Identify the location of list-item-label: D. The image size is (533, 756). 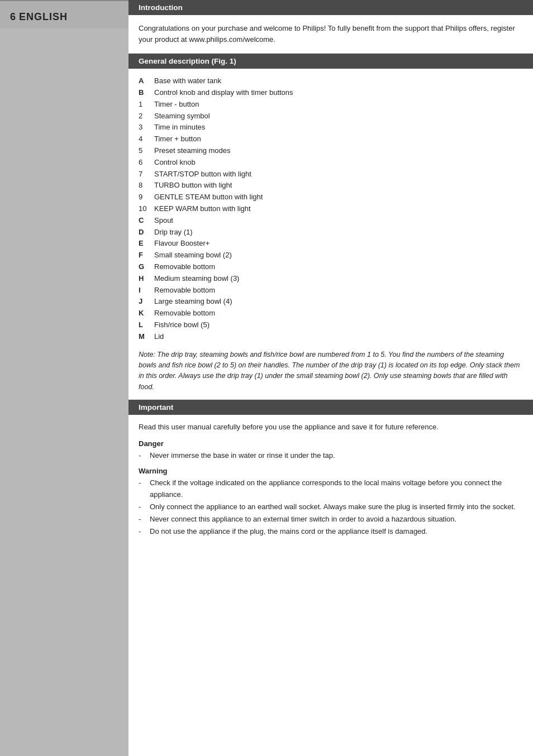
(146, 232).